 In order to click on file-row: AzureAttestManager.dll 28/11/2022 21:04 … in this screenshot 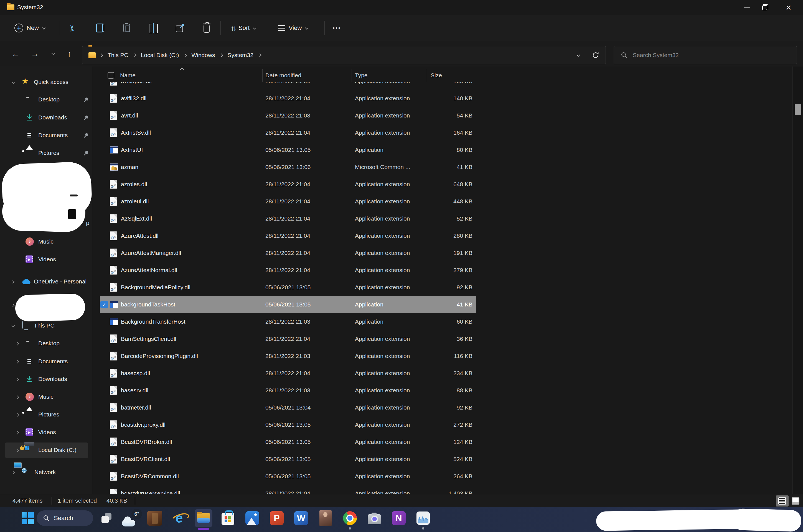, I will do `click(288, 253)`.